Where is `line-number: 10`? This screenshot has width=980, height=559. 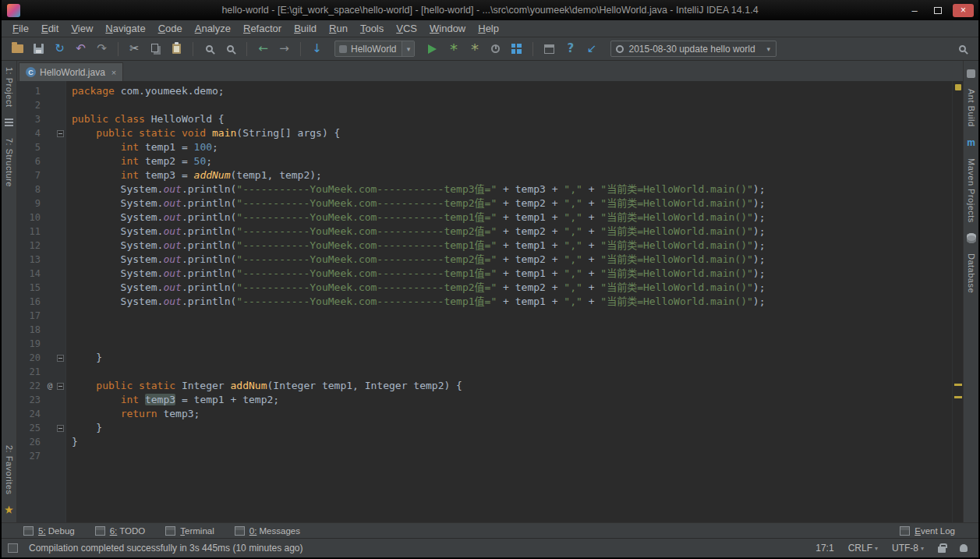
line-number: 10 is located at coordinates (31, 218).